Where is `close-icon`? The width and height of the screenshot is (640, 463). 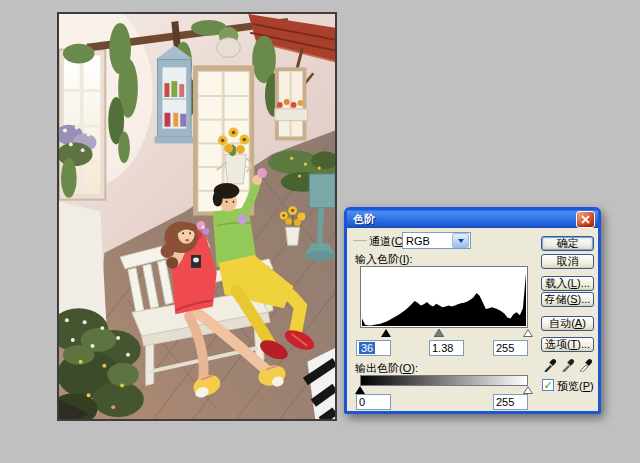 close-icon is located at coordinates (586, 220).